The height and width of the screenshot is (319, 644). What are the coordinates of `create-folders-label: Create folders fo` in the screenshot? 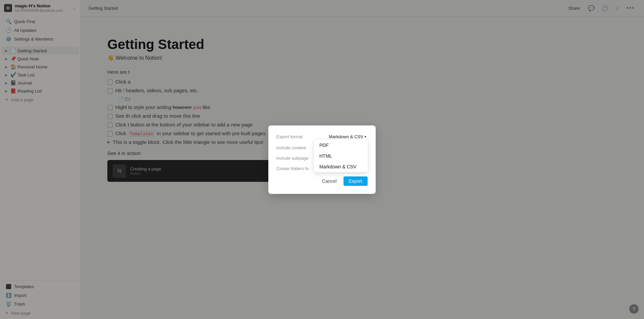 It's located at (292, 168).